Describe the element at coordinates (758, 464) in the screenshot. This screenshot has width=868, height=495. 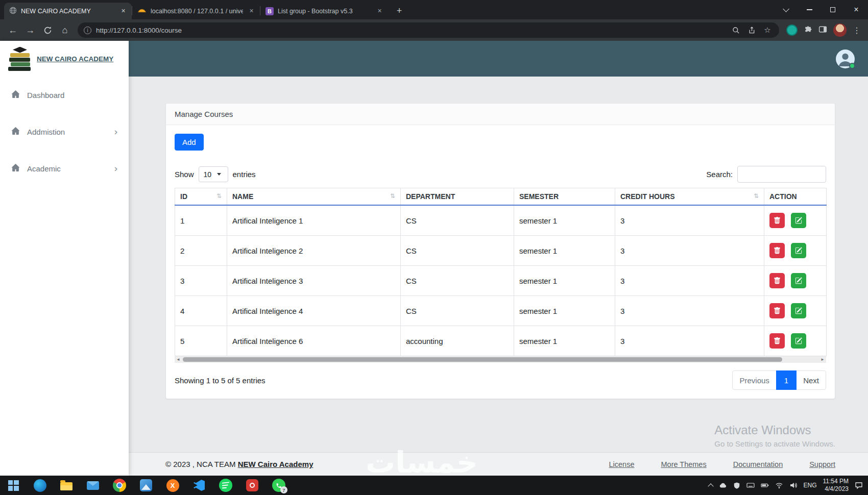
I see `footer-link-documentation: Documentation` at that location.